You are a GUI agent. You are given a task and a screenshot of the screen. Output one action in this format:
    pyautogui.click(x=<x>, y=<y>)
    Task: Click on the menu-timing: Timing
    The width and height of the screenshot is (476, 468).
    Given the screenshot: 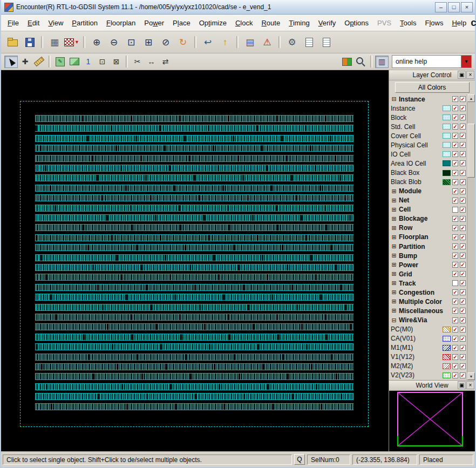 What is the action you would take?
    pyautogui.click(x=299, y=23)
    